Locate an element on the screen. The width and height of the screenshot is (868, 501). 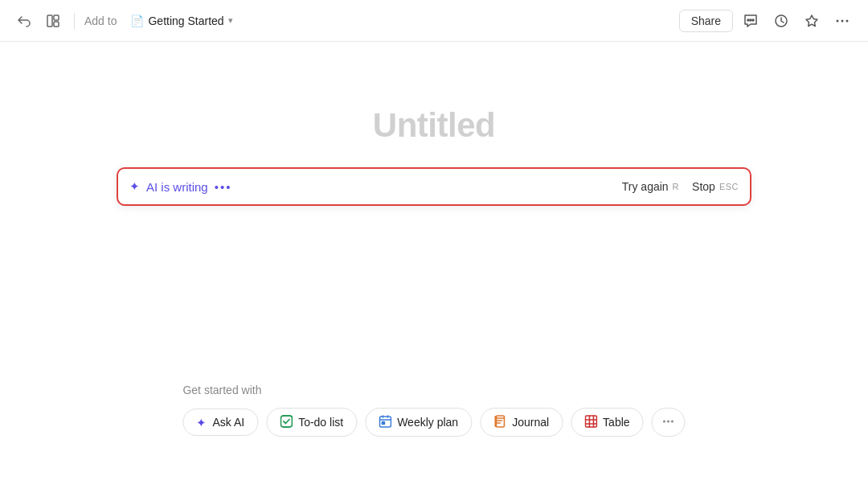
chevron-down-icon: ▾ is located at coordinates (231, 21).